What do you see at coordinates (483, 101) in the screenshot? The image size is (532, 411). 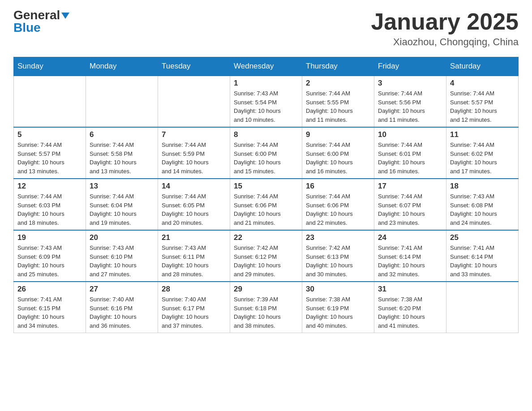 I see `calendar-cell-w1-d7: 4Sunrise: 7:44 AMSunset: 5:57 PMDaylight…` at bounding box center [483, 101].